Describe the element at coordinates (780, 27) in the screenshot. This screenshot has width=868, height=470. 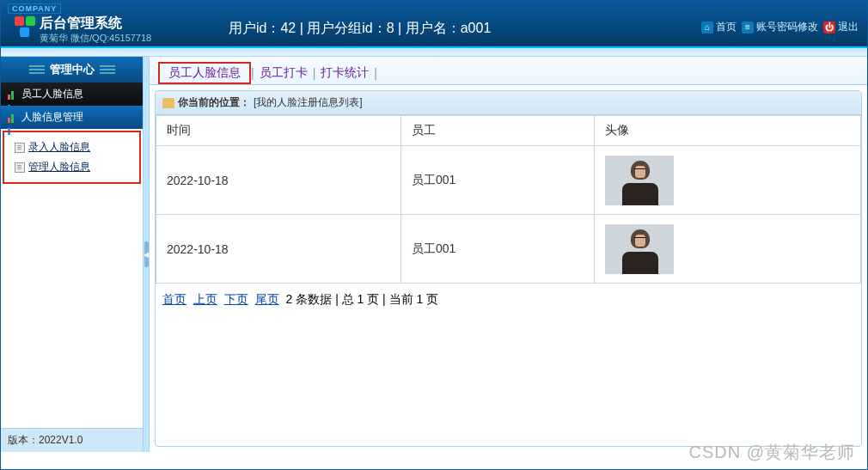
I see `change-password-link: ≡账号密码修改` at that location.